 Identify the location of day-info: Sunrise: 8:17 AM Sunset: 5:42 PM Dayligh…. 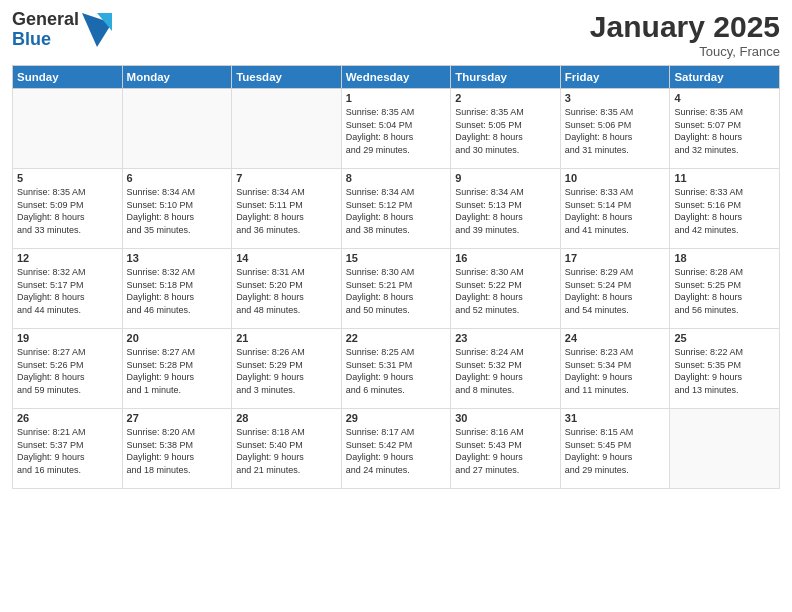
(396, 451).